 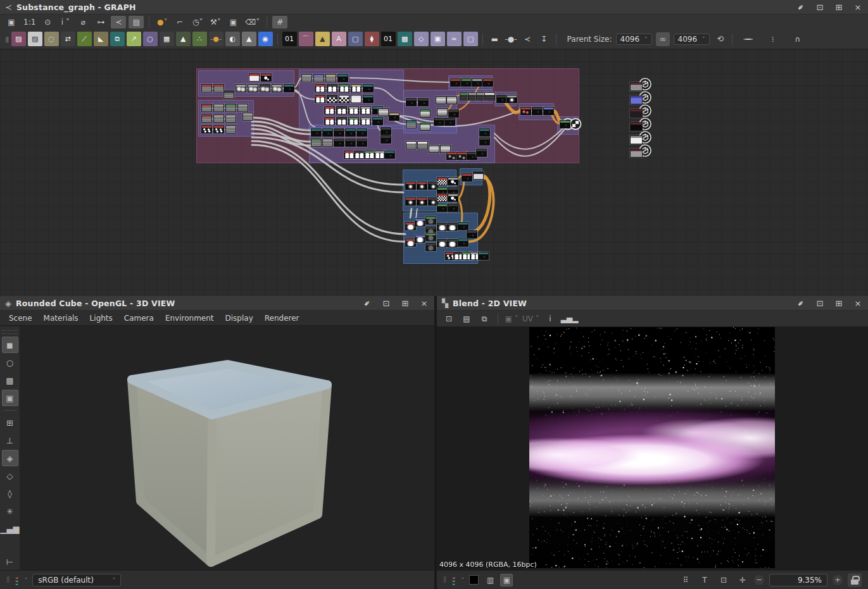 What do you see at coordinates (200, 39) in the screenshot?
I see `node-scatter-button: ∴` at bounding box center [200, 39].